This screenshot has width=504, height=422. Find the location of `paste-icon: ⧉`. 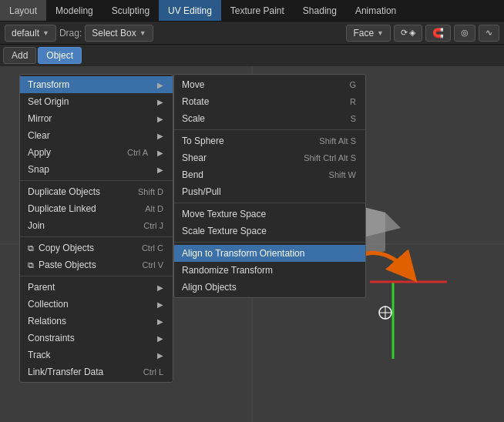

paste-icon: ⧉ is located at coordinates (31, 265).